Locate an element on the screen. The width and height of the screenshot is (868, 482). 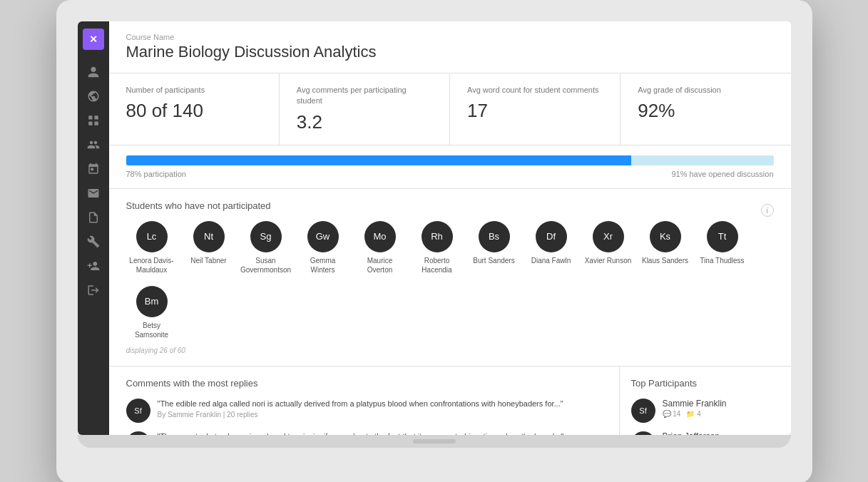
file-count: 📁 4 is located at coordinates (693, 414).